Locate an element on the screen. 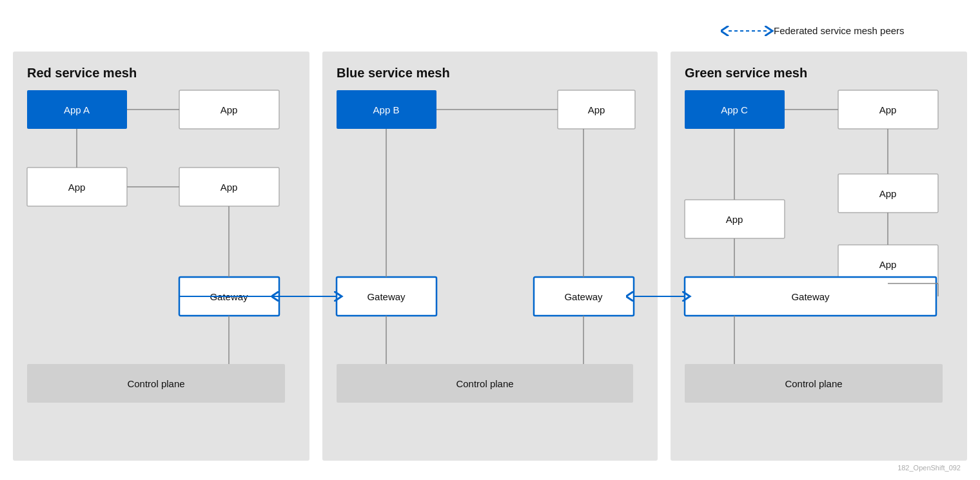 The width and height of the screenshot is (980, 480). blue-gateway-right-label: Gateway is located at coordinates (583, 296).